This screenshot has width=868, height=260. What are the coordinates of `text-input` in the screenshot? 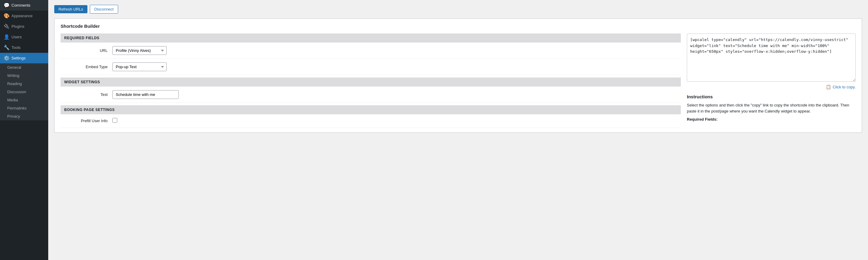 It's located at (146, 94).